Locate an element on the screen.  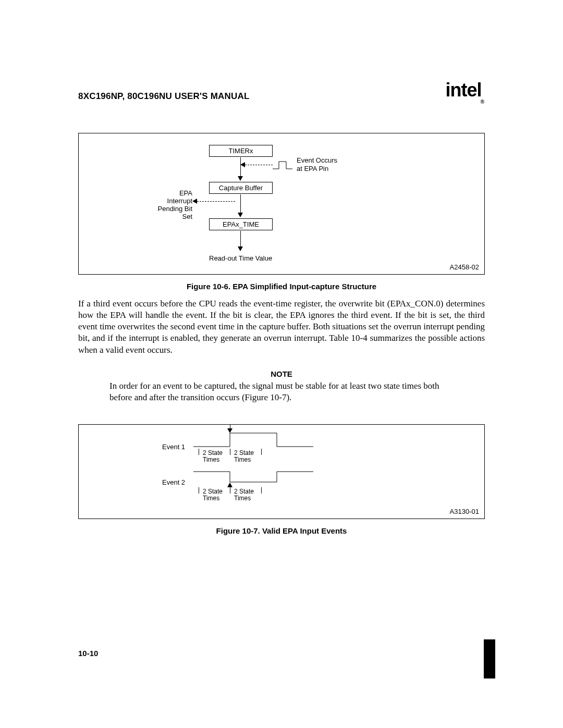
note-heading: NOTE is located at coordinates (282, 374).